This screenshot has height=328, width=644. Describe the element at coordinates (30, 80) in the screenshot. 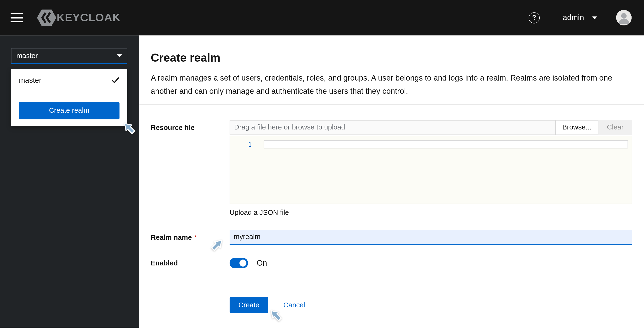

I see `realm-option-label: master` at that location.